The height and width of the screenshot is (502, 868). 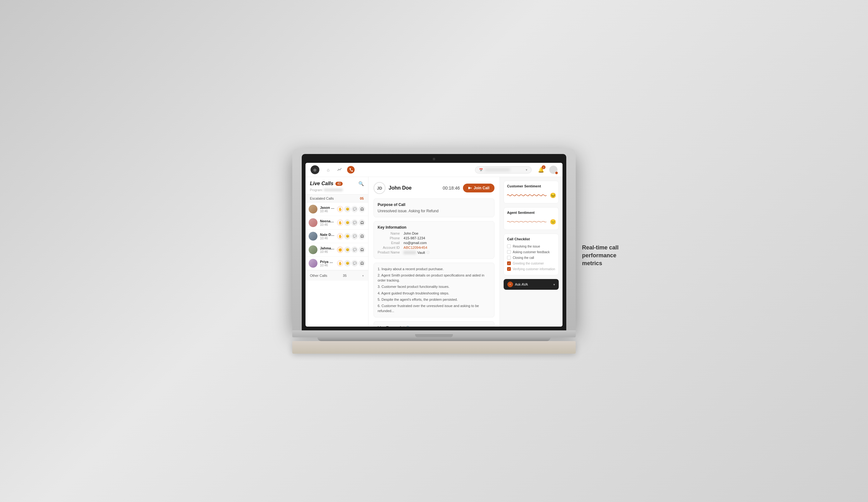 What do you see at coordinates (337, 252) in the screenshot?
I see `sidebar: Live Calls 40 🔍 Program: Escalated Cal` at bounding box center [337, 252].